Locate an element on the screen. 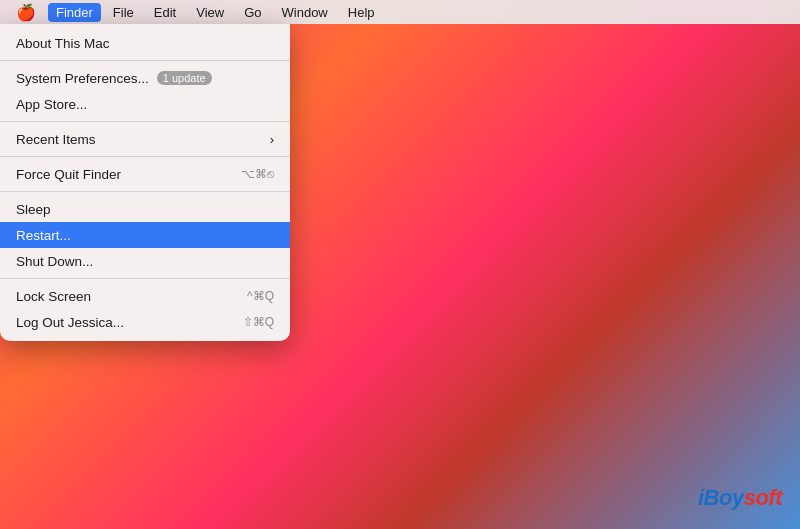 The height and width of the screenshot is (529, 800). menu-item-restart: Restart... is located at coordinates (145, 235).